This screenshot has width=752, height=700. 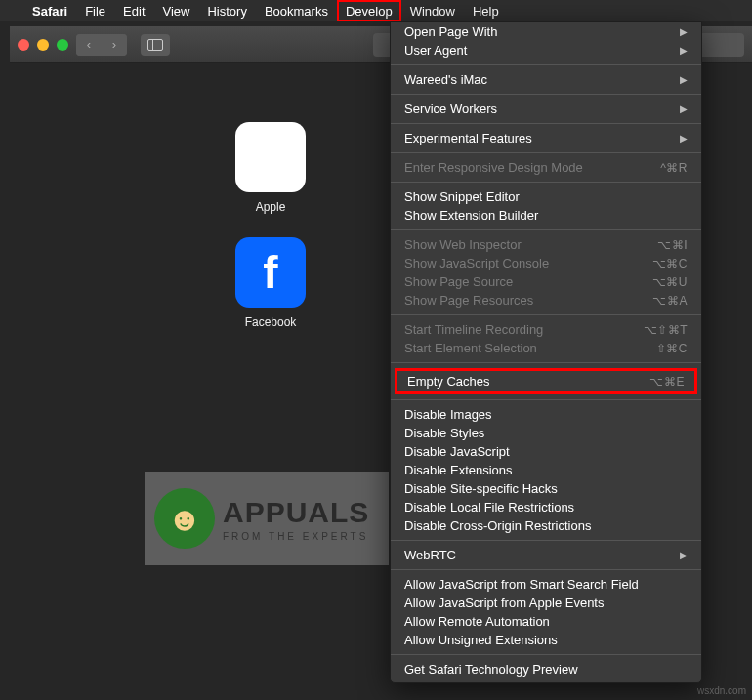 I want to click on menu-item-label: Disable JavaScript, so click(x=457, y=451).